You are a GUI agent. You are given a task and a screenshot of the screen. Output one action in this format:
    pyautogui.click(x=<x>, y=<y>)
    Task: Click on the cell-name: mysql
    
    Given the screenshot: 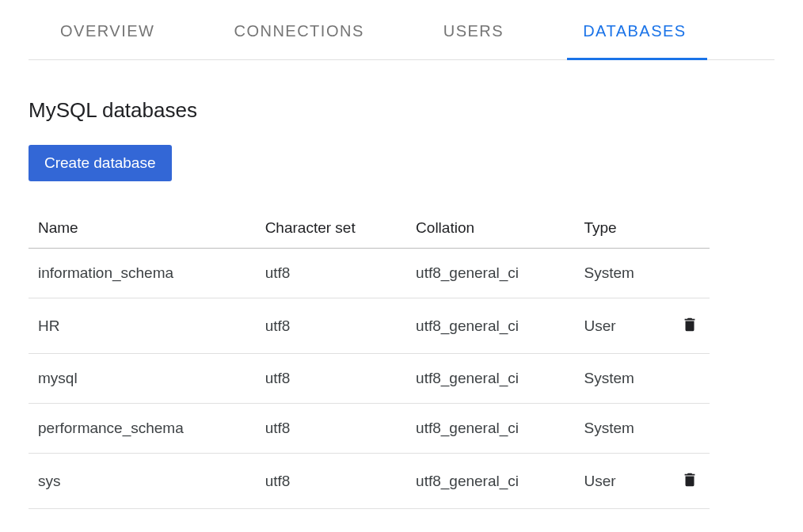 What is the action you would take?
    pyautogui.click(x=143, y=378)
    